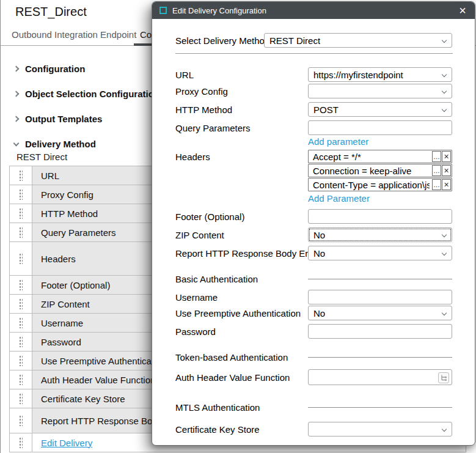 The image size is (476, 453). I want to click on section-label: Delivery Method, so click(60, 144).